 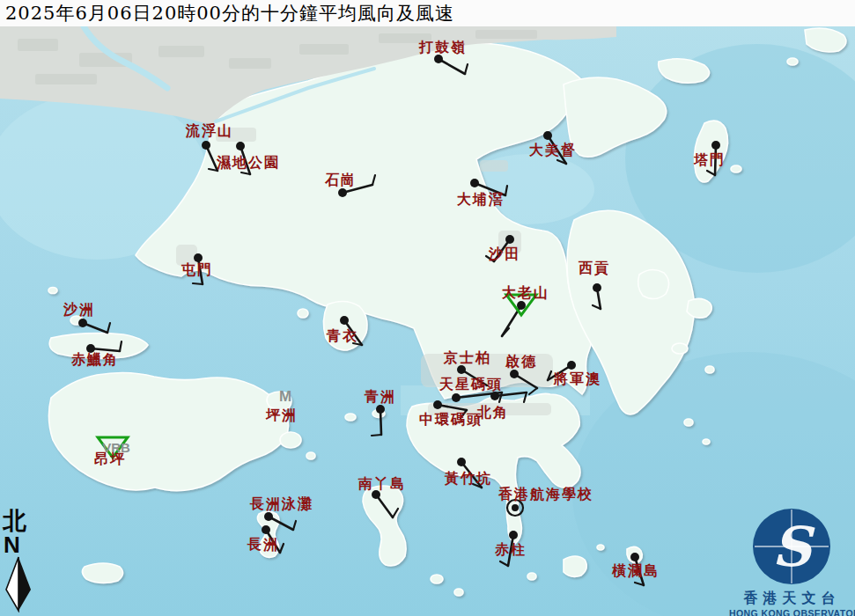 What do you see at coordinates (18, 584) in the screenshot?
I see `north-arrow-icon` at bounding box center [18, 584].